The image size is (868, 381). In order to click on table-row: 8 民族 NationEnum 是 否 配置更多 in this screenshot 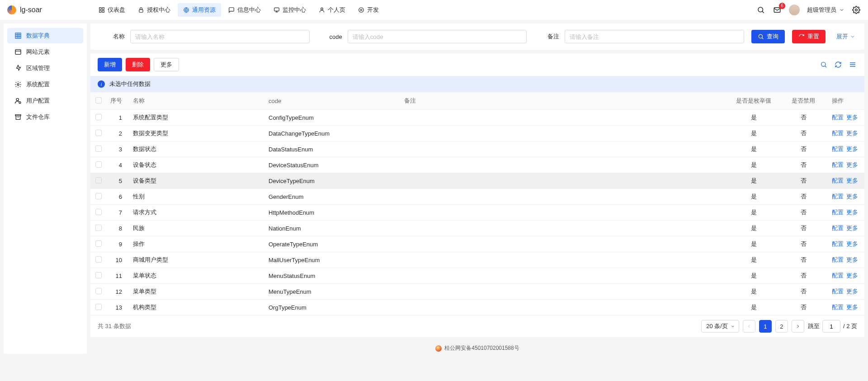, I will do `click(477, 229)`.